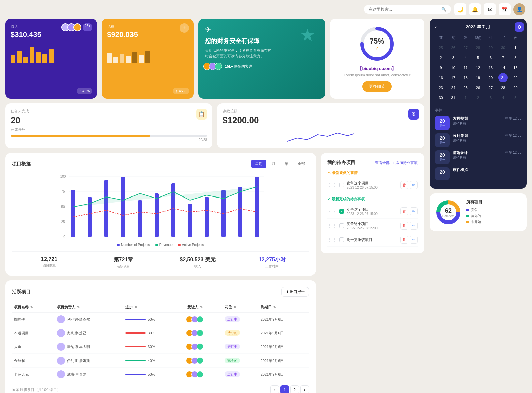  I want to click on cal-prev-button: ‹, so click(436, 27).